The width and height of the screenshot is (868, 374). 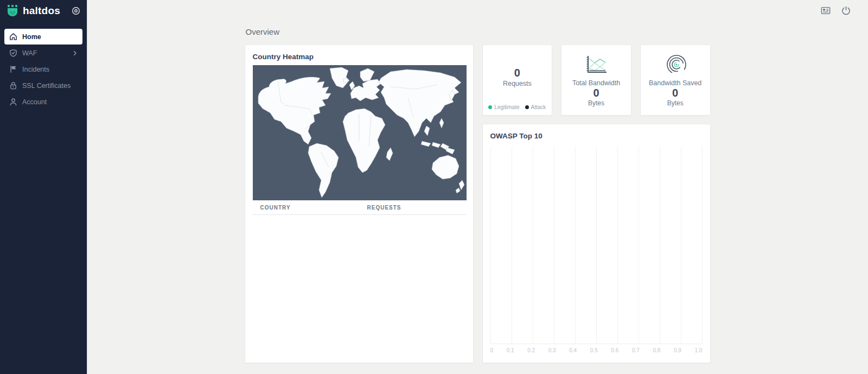 What do you see at coordinates (36, 69) in the screenshot?
I see `sidebar-item-label: Incidents` at bounding box center [36, 69].